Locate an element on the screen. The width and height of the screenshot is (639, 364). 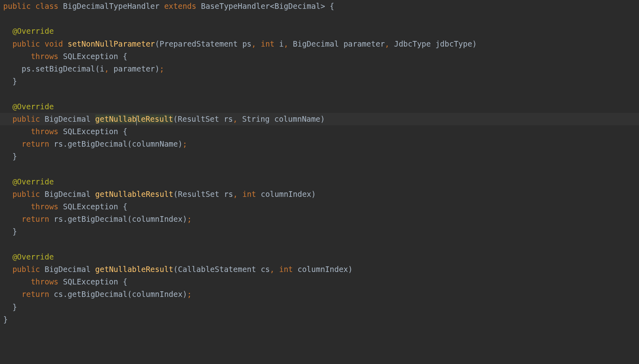
code-line: return cs.getBigDecimal(columnIndex); is located at coordinates (320, 294).